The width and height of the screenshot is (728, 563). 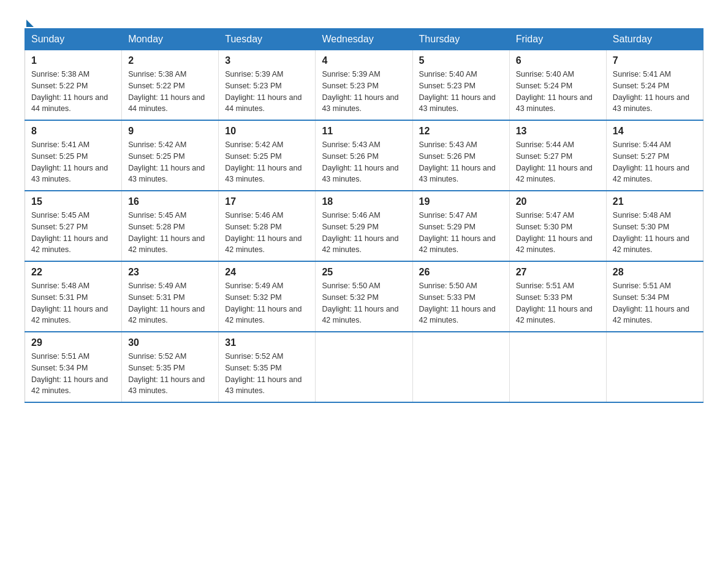 I want to click on calendar-cell: 18 Sunrise: 5:46 AM Sunset: 5:29 PM Dayl…, so click(x=364, y=226).